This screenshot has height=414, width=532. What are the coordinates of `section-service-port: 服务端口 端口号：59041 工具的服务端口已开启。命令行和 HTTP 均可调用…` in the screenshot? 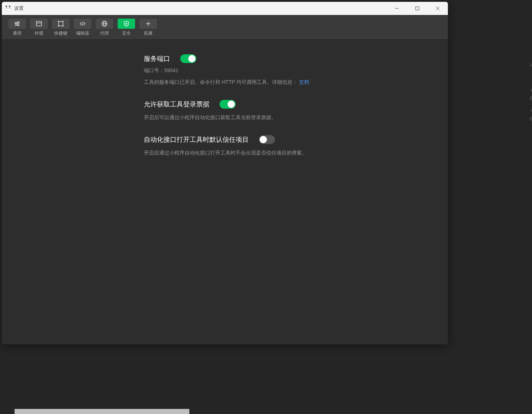 It's located at (260, 71).